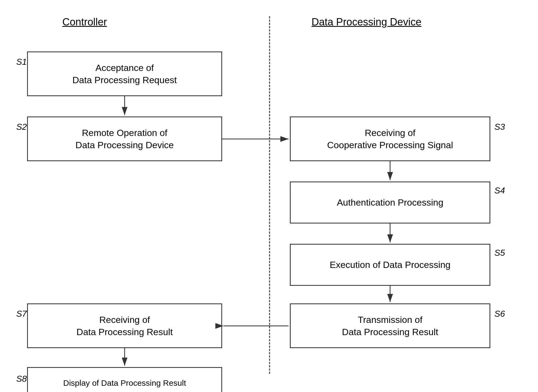 The height and width of the screenshot is (392, 538). What do you see at coordinates (125, 380) in the screenshot?
I see `box-display: Display of Data Processing Result or Exe…` at bounding box center [125, 380].